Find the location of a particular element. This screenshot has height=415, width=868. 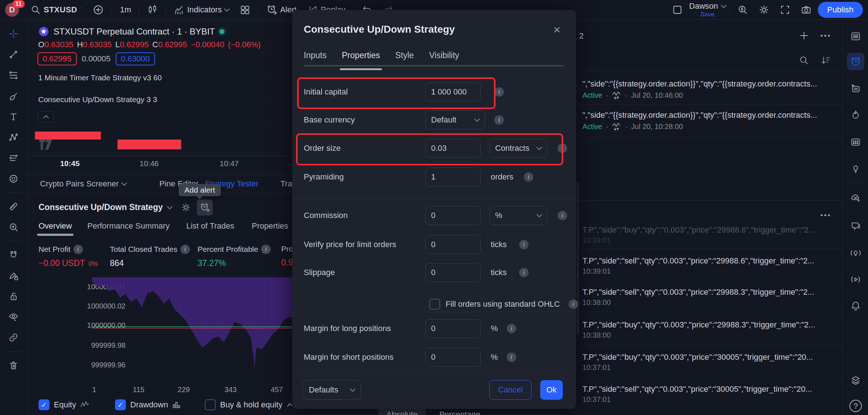

interval-button: 1m is located at coordinates (126, 10).